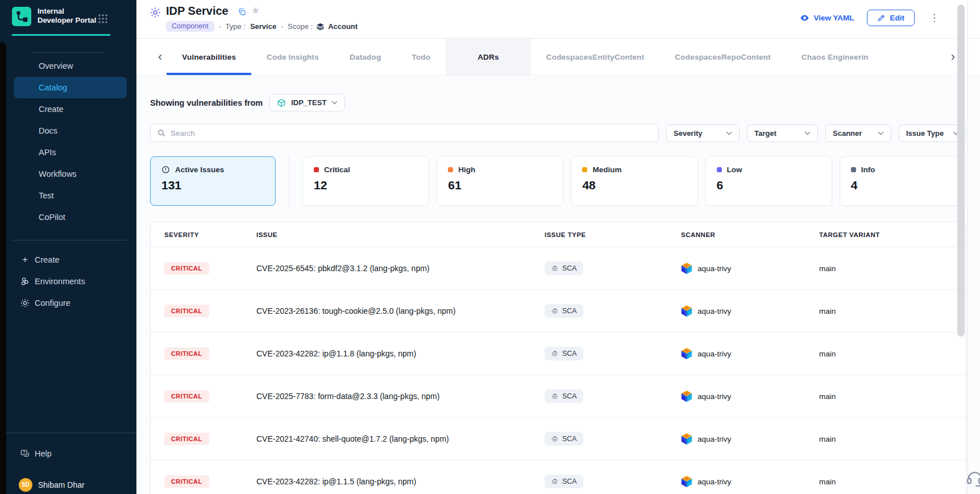 Image resolution: width=980 pixels, height=494 pixels. What do you see at coordinates (307, 102) in the screenshot?
I see `project-select: IDP_TEST` at bounding box center [307, 102].